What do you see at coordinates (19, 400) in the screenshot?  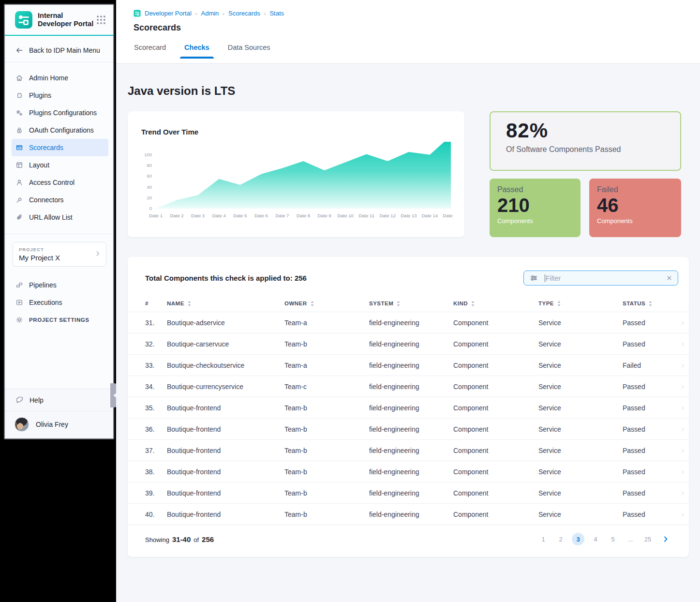 I see `help-chat-icon` at bounding box center [19, 400].